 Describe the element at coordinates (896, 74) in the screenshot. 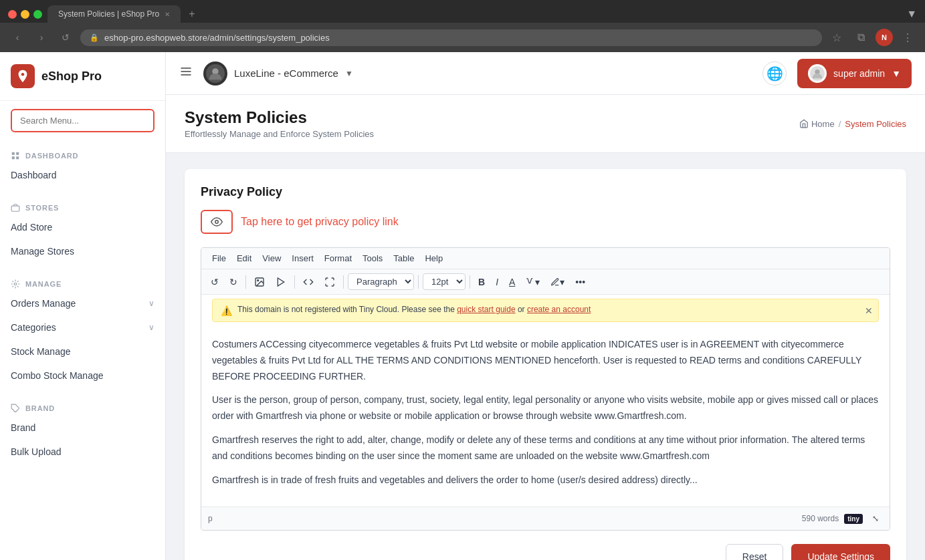

I see `admin-chevron-icon: ▼` at that location.